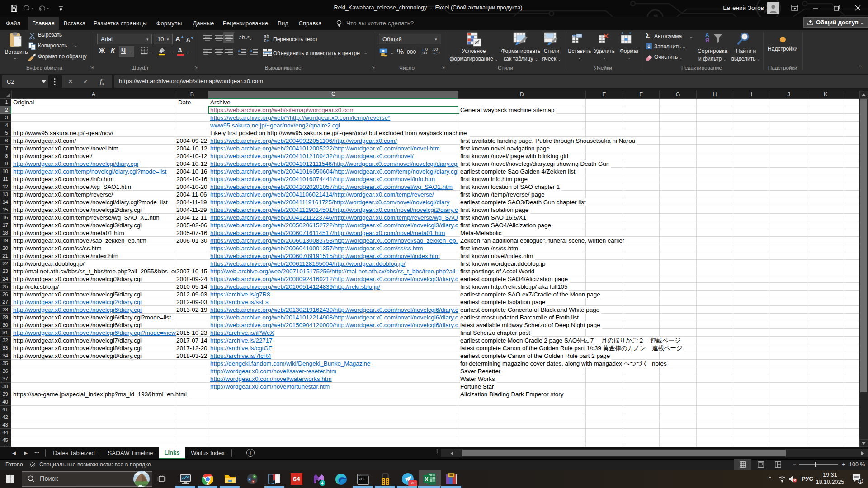  What do you see at coordinates (861, 481) in the screenshot?
I see `svg-text: 1` at bounding box center [861, 481].